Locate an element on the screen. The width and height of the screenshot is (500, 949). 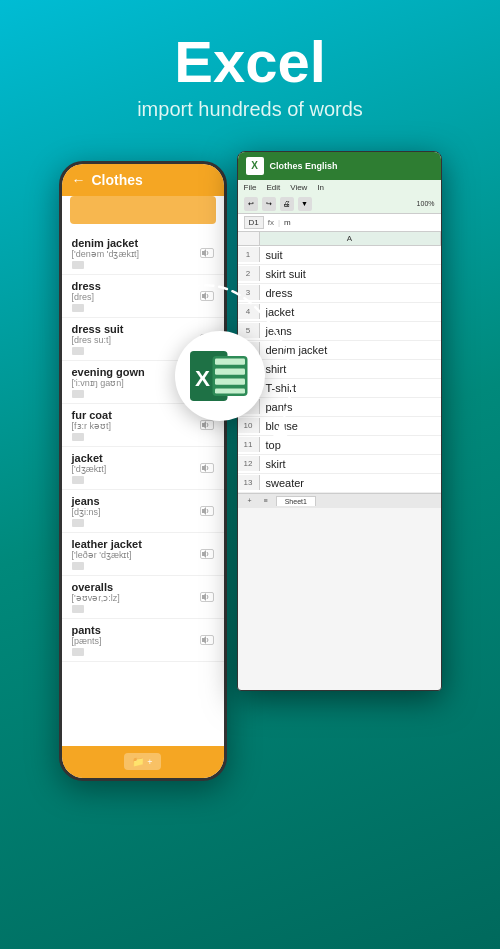
folder-icon: 📁 is located at coordinates (138, 762).